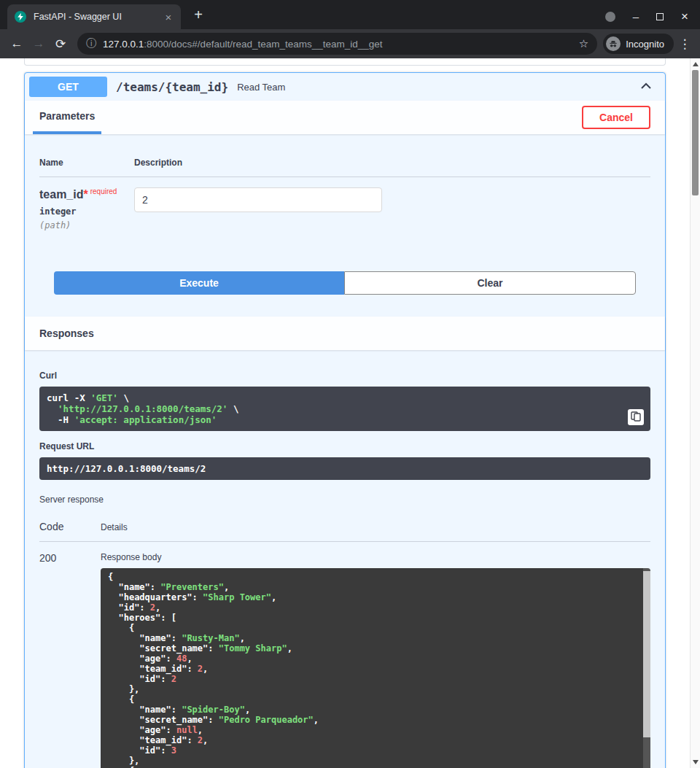 This screenshot has height=768, width=700. Describe the element at coordinates (61, 44) in the screenshot. I see `reload-icon: ⟳` at that location.